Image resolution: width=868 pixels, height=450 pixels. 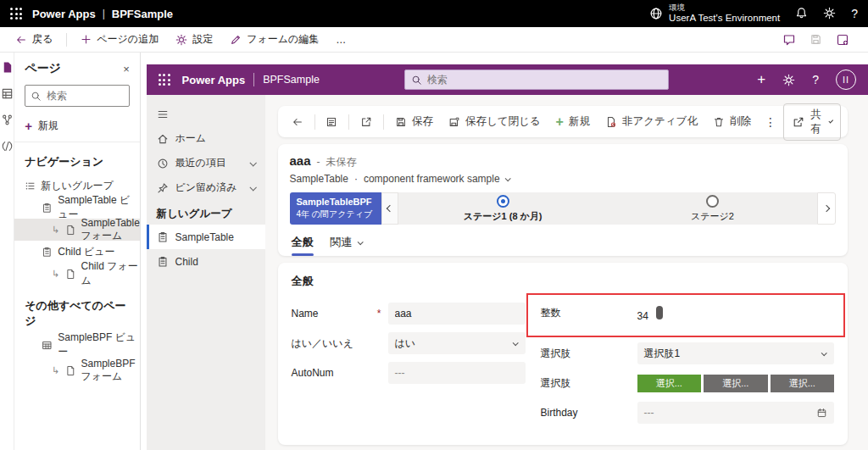 I want to click on field-row-yesno: はい／いいえ はい, so click(x=409, y=343).